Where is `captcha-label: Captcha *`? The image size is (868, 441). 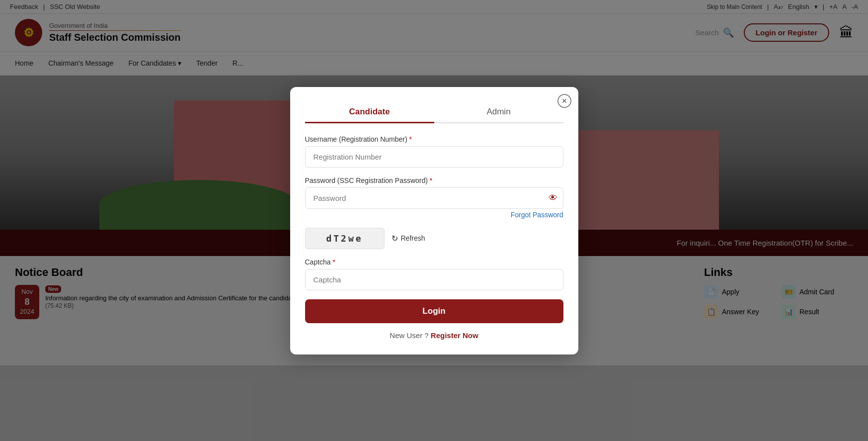
captcha-label: Captcha * is located at coordinates (434, 262).